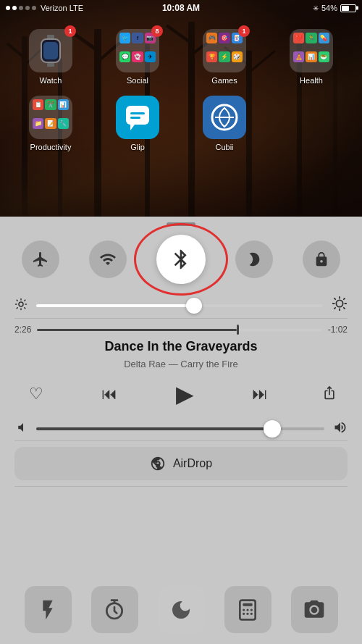  What do you see at coordinates (314, 610) in the screenshot?
I see `camera-button` at bounding box center [314, 610].